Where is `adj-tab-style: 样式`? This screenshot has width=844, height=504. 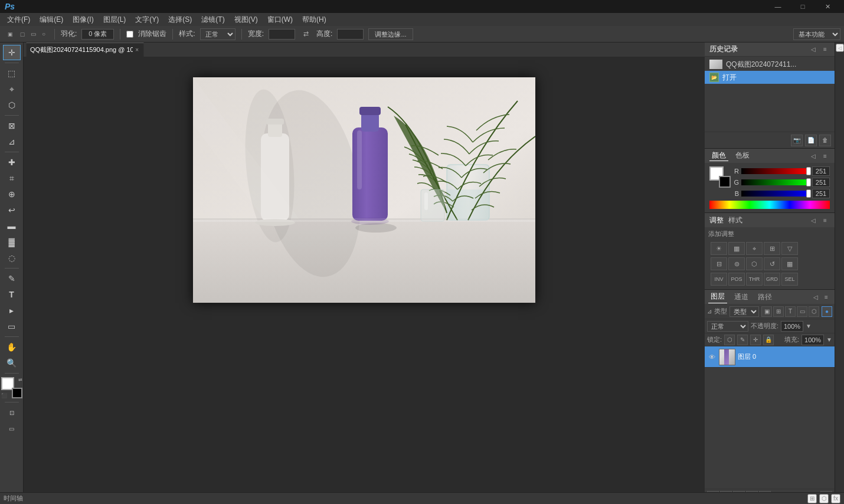
adj-tab-style: 样式 is located at coordinates (735, 221).